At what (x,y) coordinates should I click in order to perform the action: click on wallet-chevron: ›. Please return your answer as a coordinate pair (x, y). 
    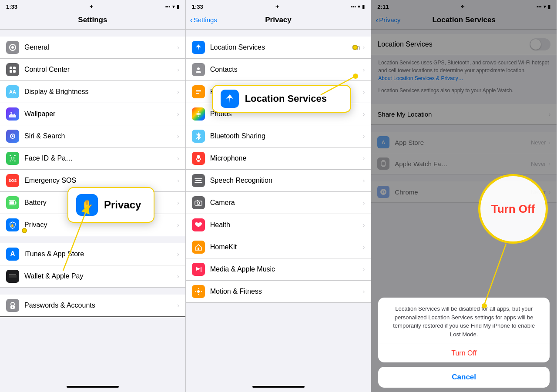
    Looking at the image, I should click on (178, 276).